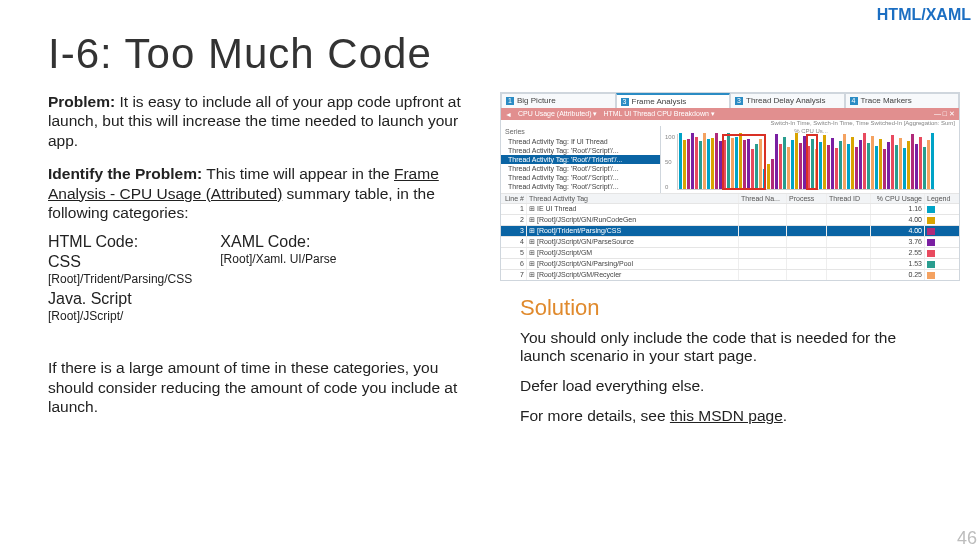 This screenshot has height=551, width=979. What do you see at coordinates (902, 100) in the screenshot?
I see `profiler-tab: 4Trace Markers` at bounding box center [902, 100].